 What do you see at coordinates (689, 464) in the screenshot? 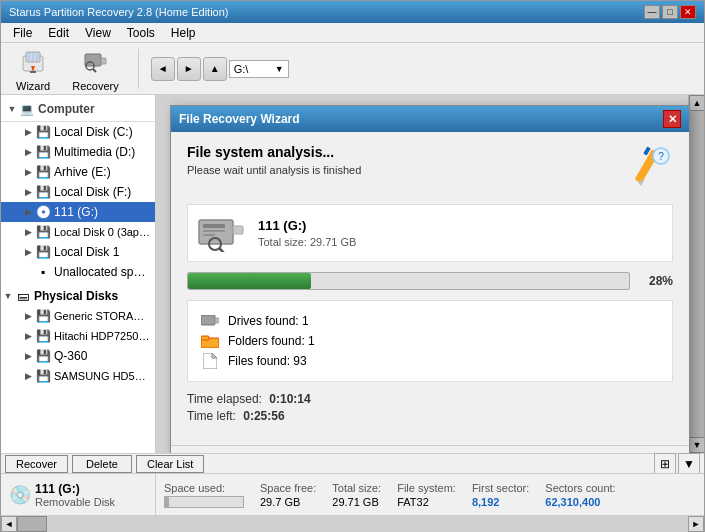
I see `chevron-down-button: ▼` at bounding box center [689, 464].